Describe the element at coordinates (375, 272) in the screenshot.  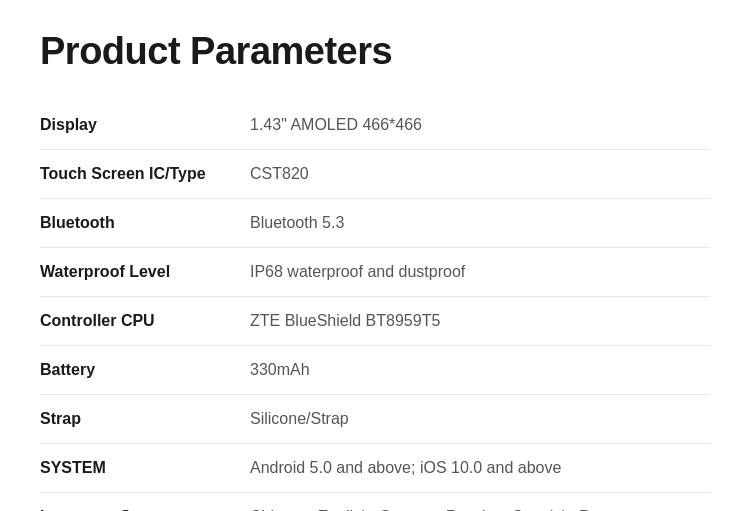
I see `table-row: Waterproof LevelIP68 waterproof and dust…` at that location.